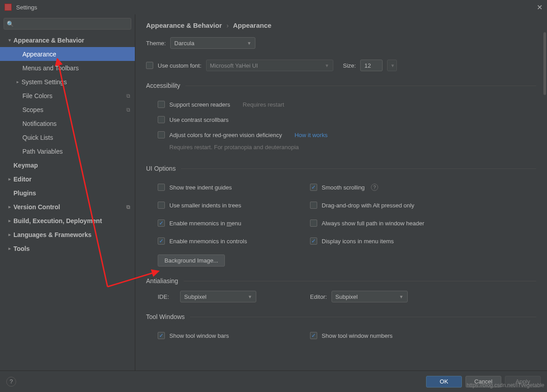 The image size is (547, 392). I want to click on smaller-indents-checkbox, so click(161, 205).